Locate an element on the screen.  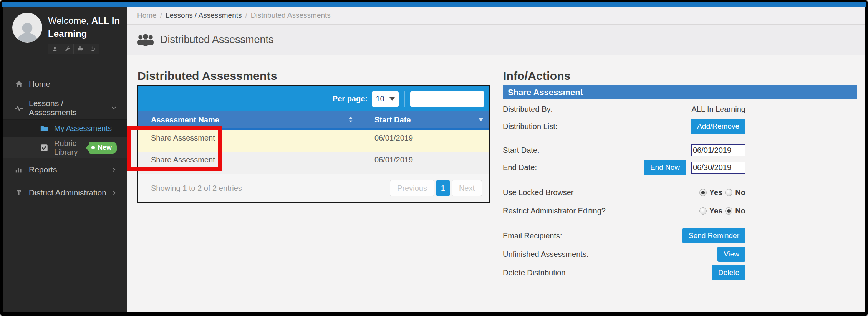
info-row-restrict-admin-editing: Restrict Administrator Editing? Yes No is located at coordinates (624, 211).